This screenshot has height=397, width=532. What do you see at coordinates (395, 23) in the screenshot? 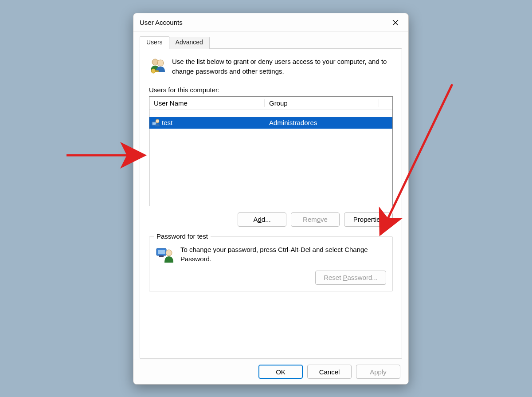
I see `close-button` at bounding box center [395, 23].